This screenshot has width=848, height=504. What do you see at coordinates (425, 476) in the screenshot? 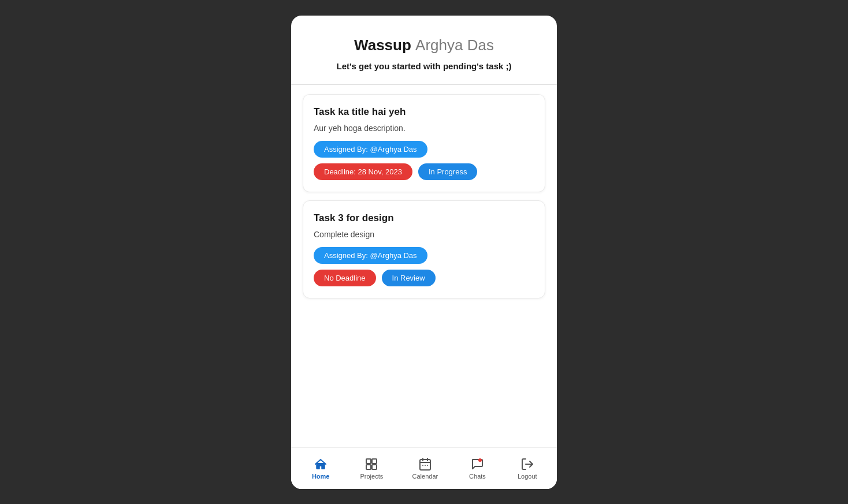
I see `nav-label-calendar: Calendar` at bounding box center [425, 476].